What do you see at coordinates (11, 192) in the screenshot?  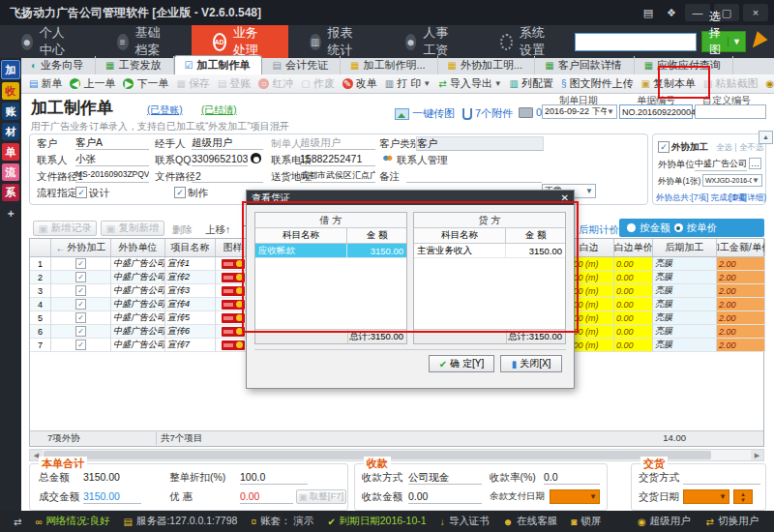 I see `sidebar-item-7: 系` at bounding box center [11, 192].